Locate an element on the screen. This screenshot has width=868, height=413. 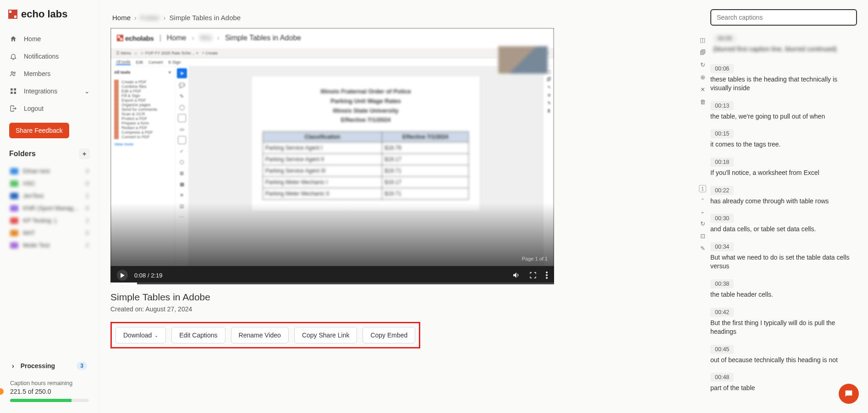
folder-name: KP Testing :) is located at coordinates (39, 221).